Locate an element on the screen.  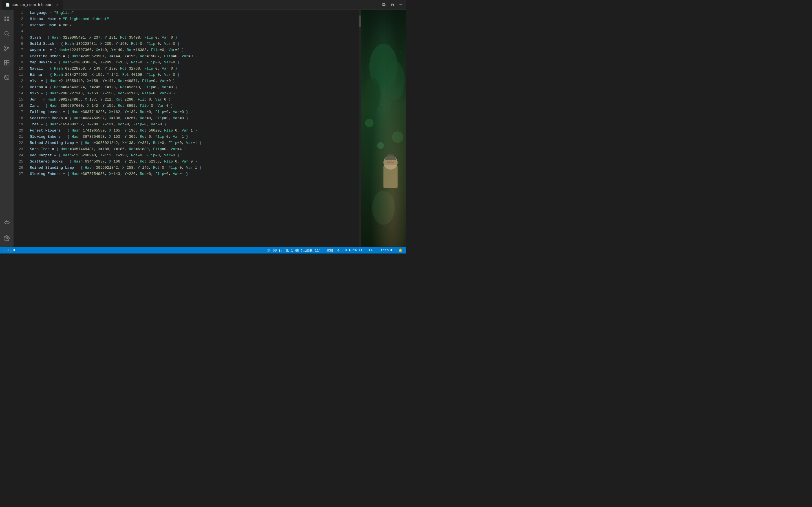
line-num-22: 22 is located at coordinates (19, 143).